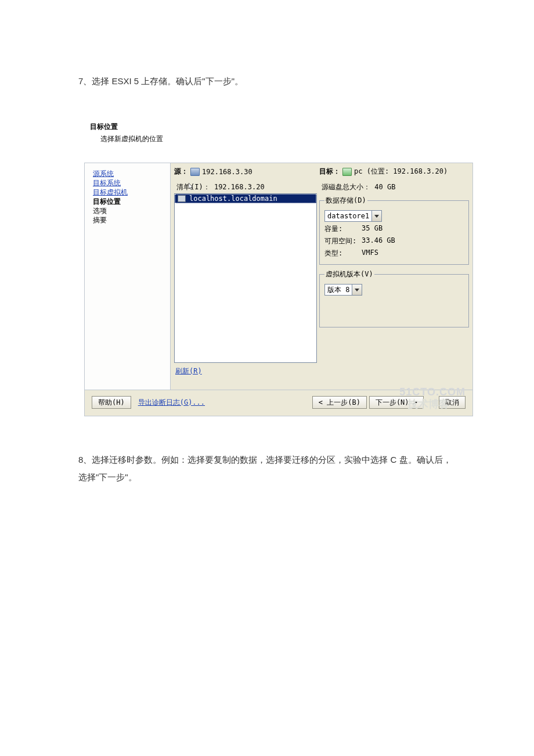 The width and height of the screenshot is (534, 756). What do you see at coordinates (394, 187) in the screenshot?
I see `source-disk-row: 源磁盘总大小： 40 GB` at bounding box center [394, 187].